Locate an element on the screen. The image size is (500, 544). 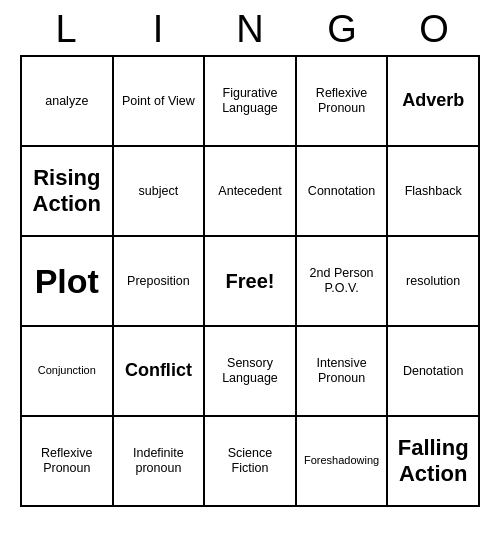
title-letter-l: L is located at coordinates (66, 30).